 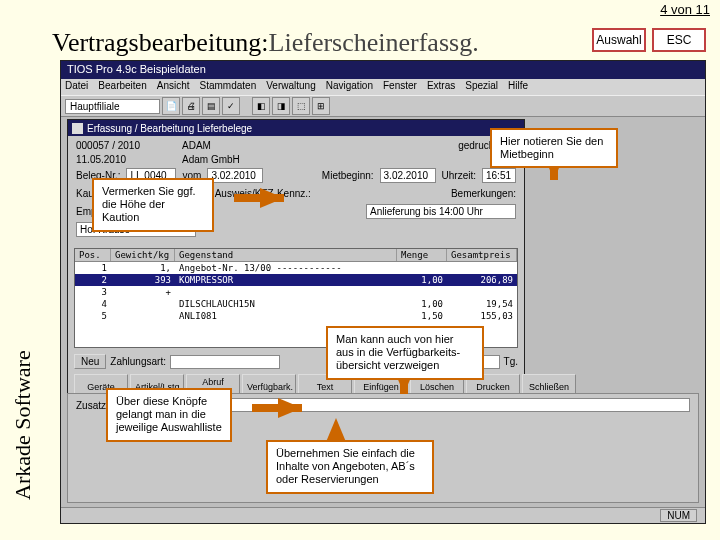 I want to click on tb-icon: 📄, so click(x=171, y=106).